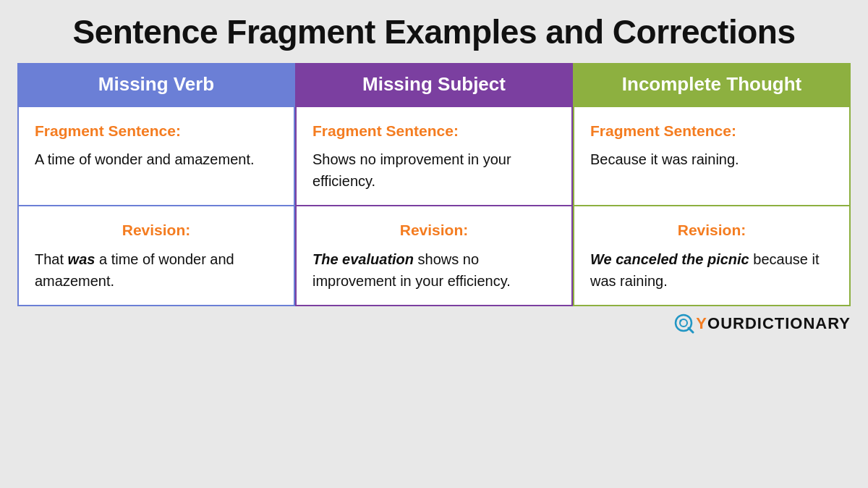 The height and width of the screenshot is (488, 868). What do you see at coordinates (712, 130) in the screenshot?
I see `fragment-label-thought: Fragment Sentence:` at bounding box center [712, 130].